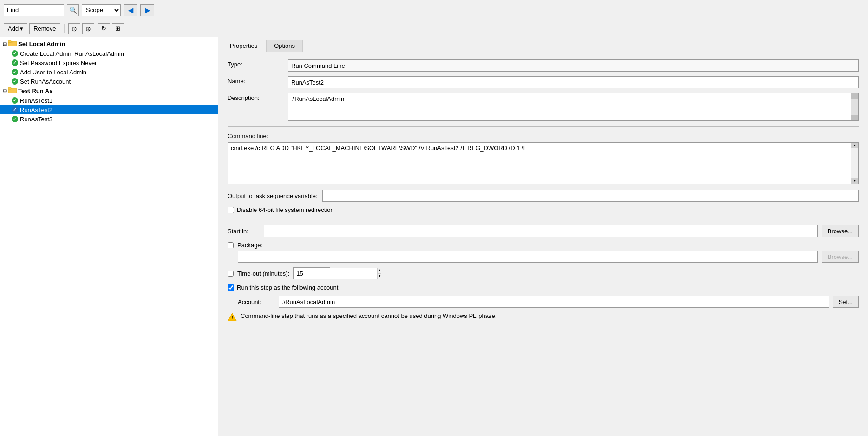 The image size is (868, 436). What do you see at coordinates (15, 63) in the screenshot?
I see `check-icon-2: ✓` at bounding box center [15, 63].